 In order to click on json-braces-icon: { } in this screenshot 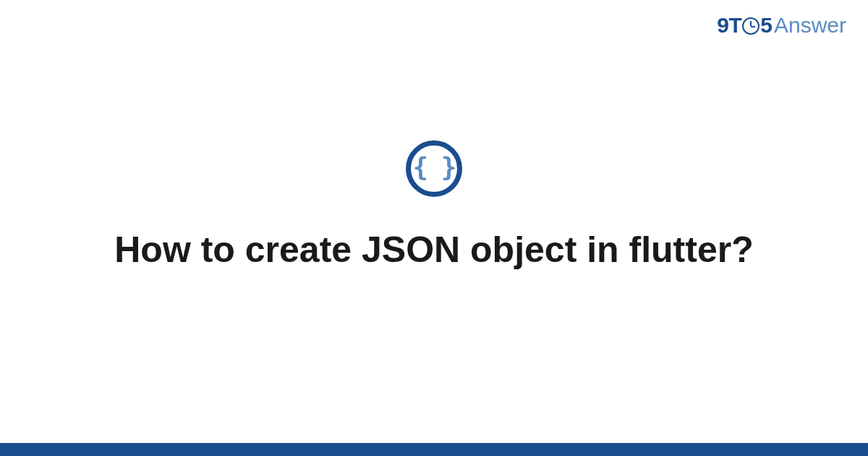, I will do `click(434, 169)`.